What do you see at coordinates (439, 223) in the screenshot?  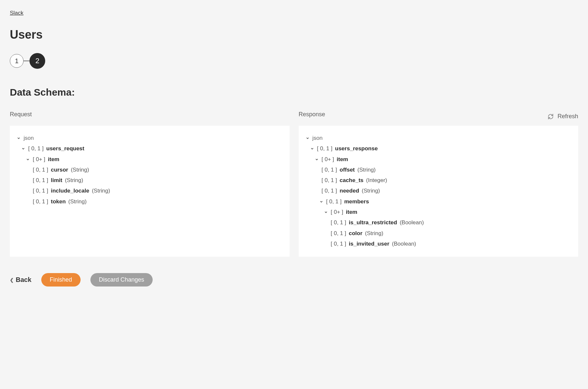 I see `tree-row: [ 0, 1 ] is_ultra_restricted (Boolean)` at bounding box center [439, 223].